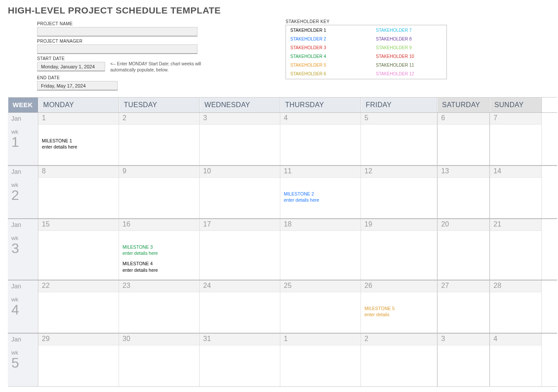 Image resolution: width=558 pixels, height=392 pixels. Describe the element at coordinates (321, 105) in the screenshot. I see `header-thursday: THURSDAY` at that location.